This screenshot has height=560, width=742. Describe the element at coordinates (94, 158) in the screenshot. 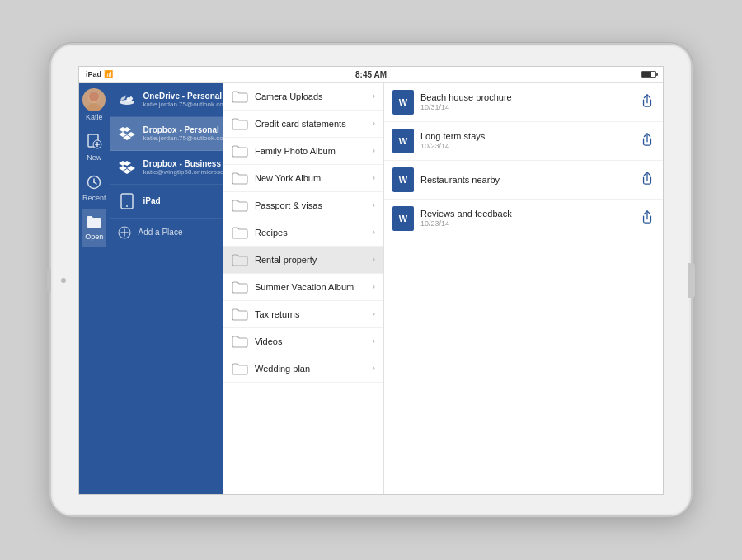

I see `nav-label-new: New` at that location.